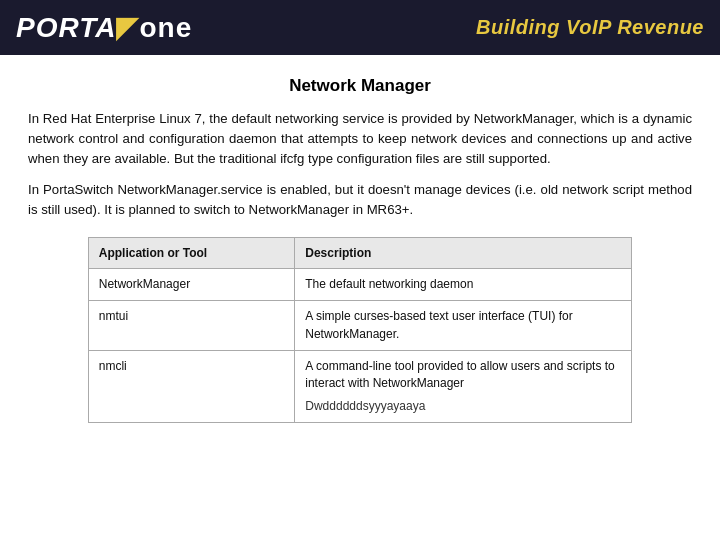  What do you see at coordinates (192, 284) in the screenshot?
I see `table-cell-app: NetworkManager` at bounding box center [192, 284].